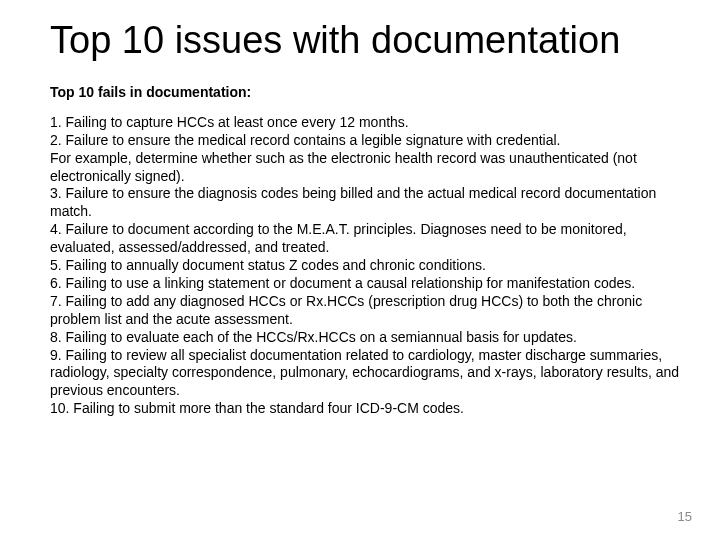 The image size is (720, 540). Describe the element at coordinates (365, 41) in the screenshot. I see `slide-title: Top 10 issues with documentation` at that location.